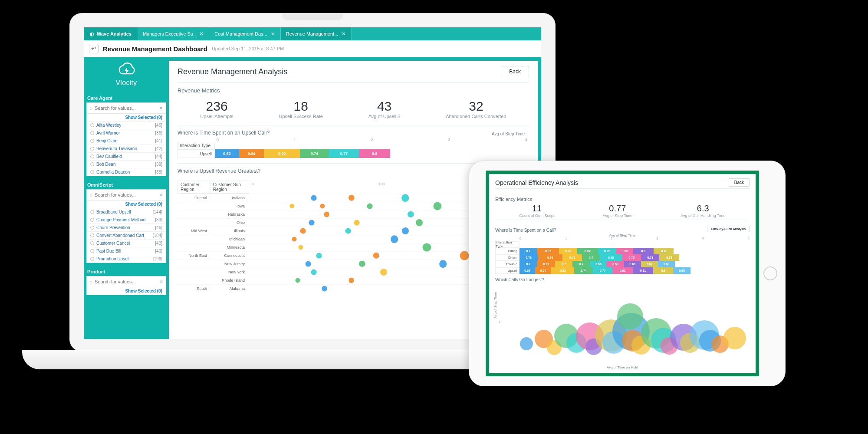 The height and width of the screenshot is (434, 868). Describe the element at coordinates (126, 243) in the screenshot. I see `facet-item: Customer Cancel[40]` at that location.